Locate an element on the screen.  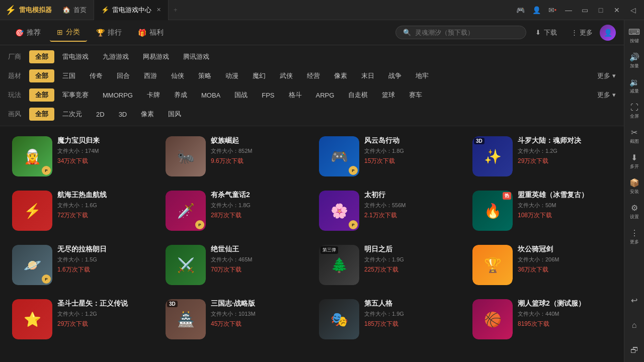
game-downloads-sanguozhi: 45万次下载 is located at coordinates (258, 324).